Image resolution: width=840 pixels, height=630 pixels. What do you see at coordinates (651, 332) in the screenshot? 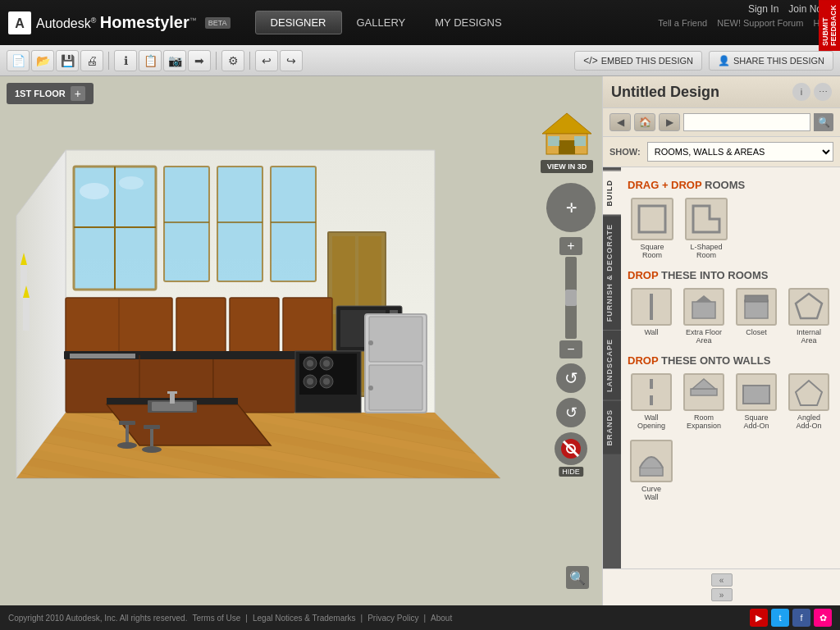
I see `wall-label: Wall` at bounding box center [651, 332].